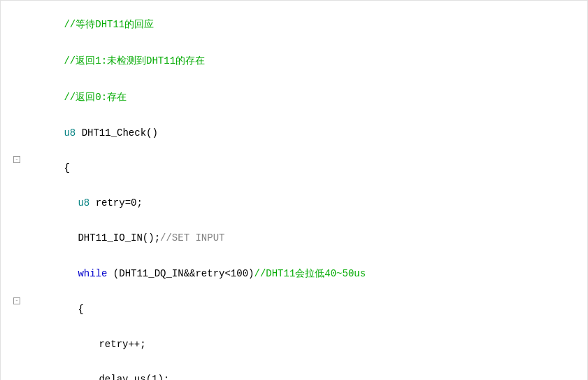 The height and width of the screenshot is (380, 588). What do you see at coordinates (180, 274) in the screenshot?
I see `while-cond-1: (DHT11_DQ_IN&&retry<100)` at bounding box center [180, 274].